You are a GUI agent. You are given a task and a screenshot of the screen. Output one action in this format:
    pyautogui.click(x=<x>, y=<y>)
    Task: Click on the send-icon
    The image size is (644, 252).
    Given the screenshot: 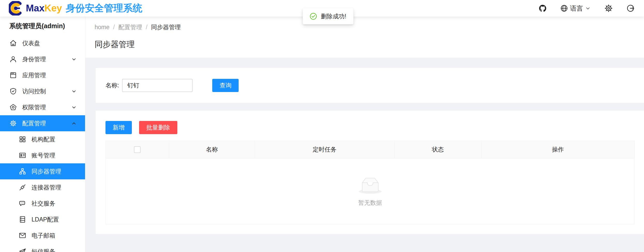 What is the action you would take?
    pyautogui.click(x=22, y=250)
    